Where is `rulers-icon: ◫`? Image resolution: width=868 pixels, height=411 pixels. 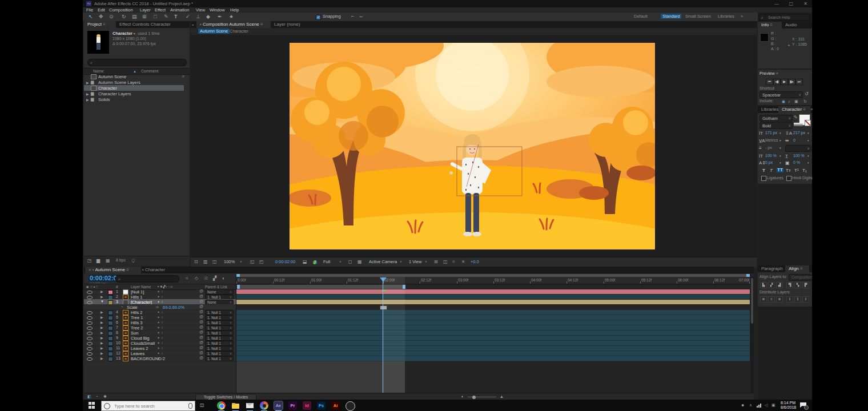 rulers-icon: ◫ is located at coordinates (445, 262).